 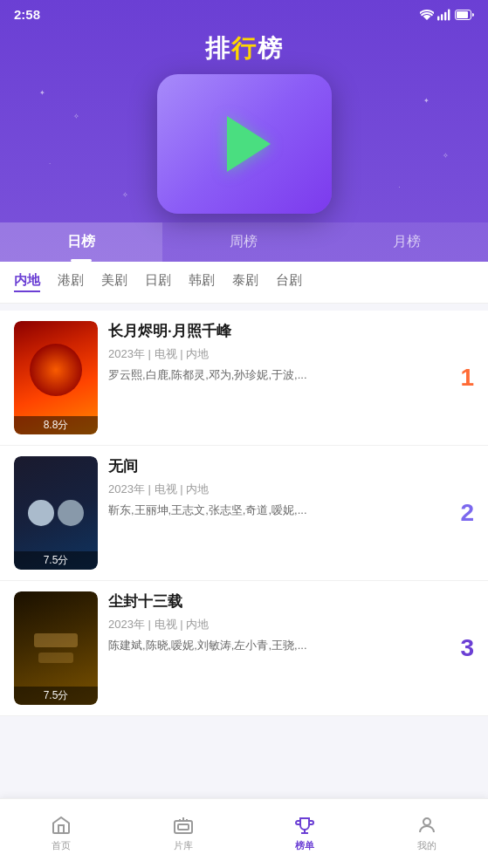 What do you see at coordinates (447, 15) in the screenshot?
I see `status-icons` at bounding box center [447, 15].